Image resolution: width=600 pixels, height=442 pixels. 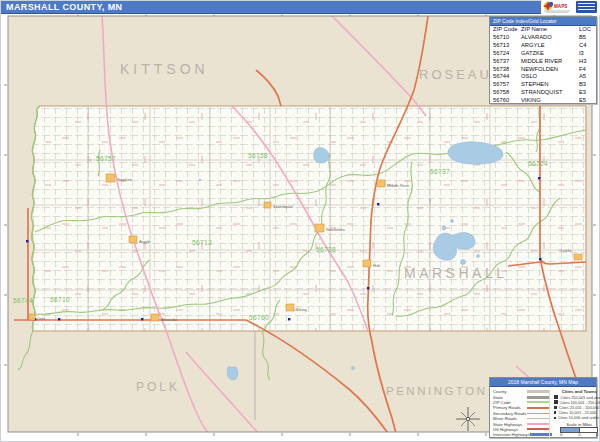 What do you see at coordinates (521, 414) in the screenshot?
I see `legend-line-symbols: County State ZIP Code Primary Roads Seco…` at bounding box center [521, 414].